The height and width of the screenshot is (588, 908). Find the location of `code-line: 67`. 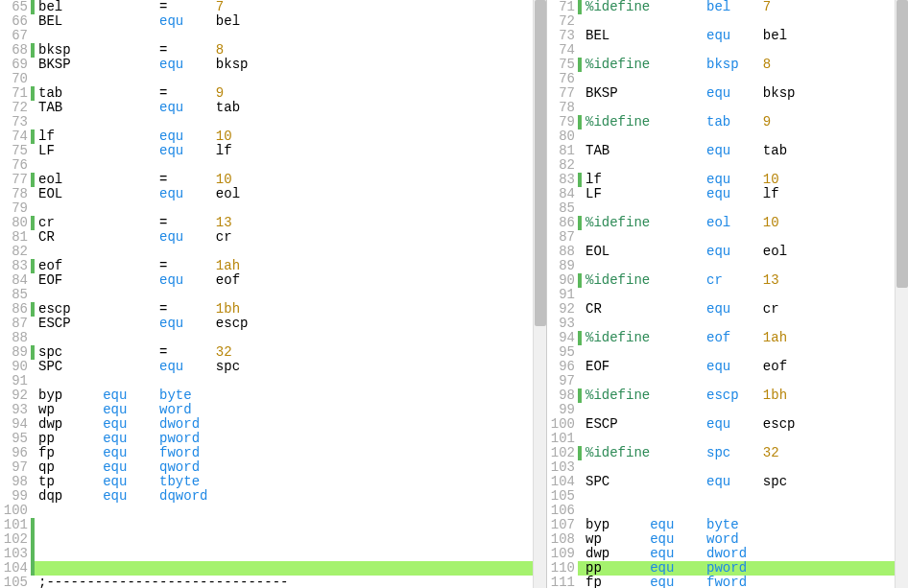

code-line: 67 is located at coordinates (273, 36).